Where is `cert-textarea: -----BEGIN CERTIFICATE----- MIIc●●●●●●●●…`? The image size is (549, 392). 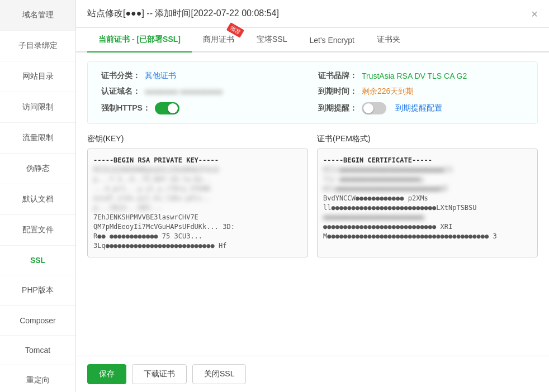 cert-textarea: -----BEGIN CERTIFICATE----- MIIc●●●●●●●●… is located at coordinates (427, 203).